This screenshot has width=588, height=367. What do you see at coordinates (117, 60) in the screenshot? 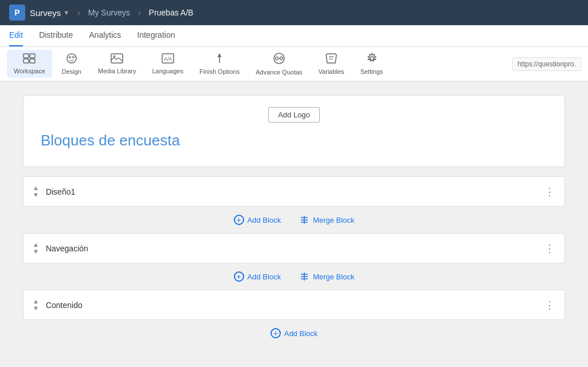
I see `media-library-icon` at bounding box center [117, 60].